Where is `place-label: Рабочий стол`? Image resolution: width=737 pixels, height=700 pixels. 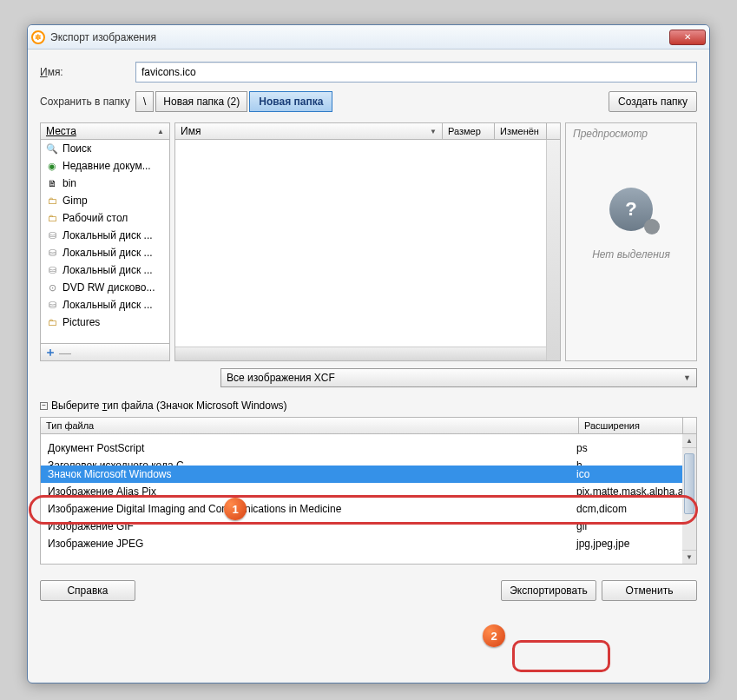 place-label: Рабочий стол is located at coordinates (95, 218).